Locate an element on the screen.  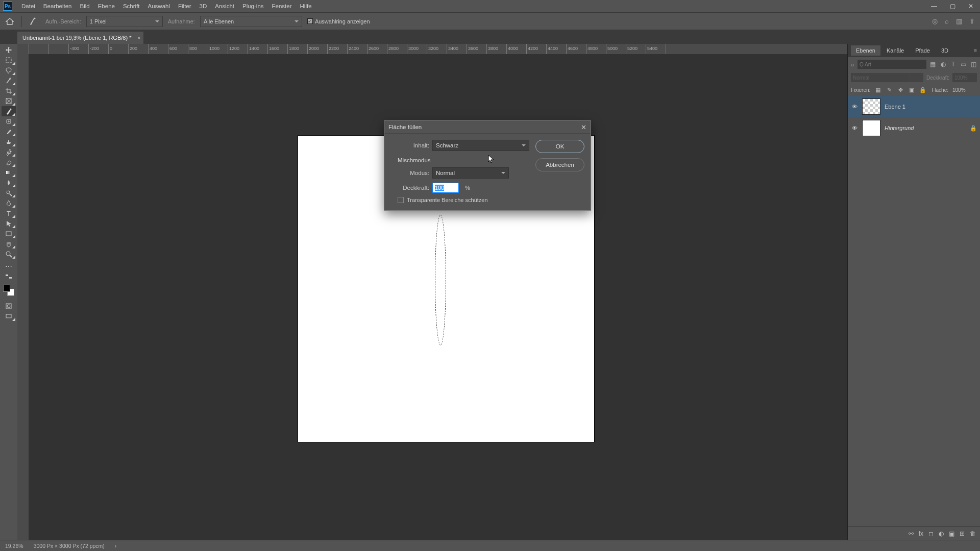
window-maximize: ▢ is located at coordinates (952, 6).